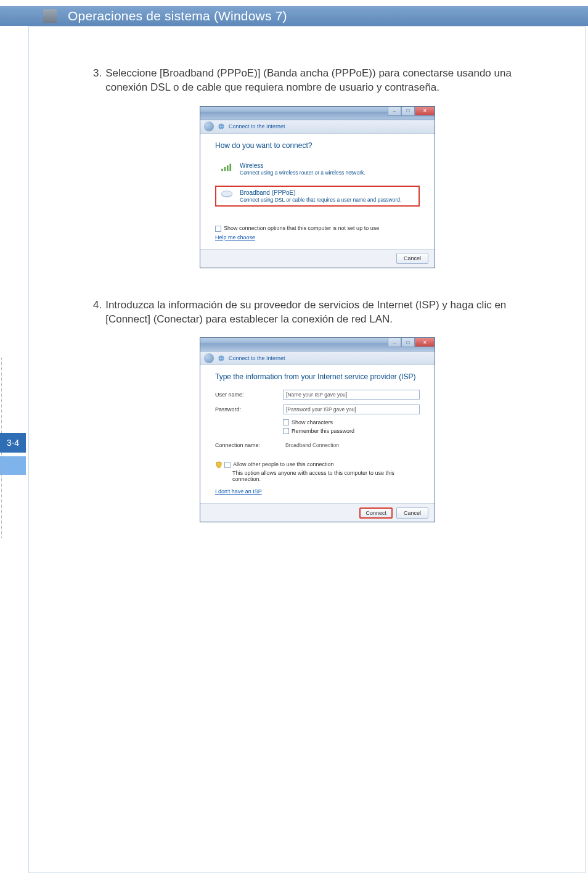  I want to click on allow-label: Allow other people to use this connectio…, so click(284, 465).